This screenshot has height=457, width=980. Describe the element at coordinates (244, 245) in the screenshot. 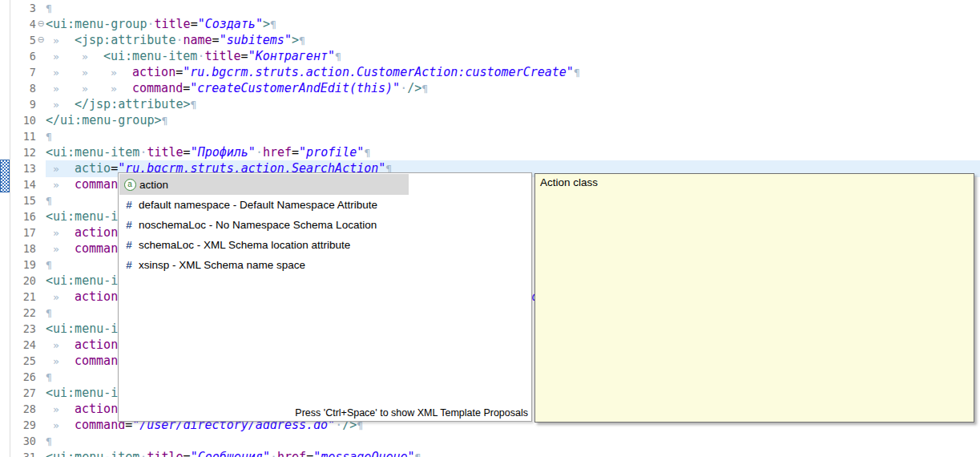

I see `completion-label: schemaLoc - XML Schema location attribut…` at that location.